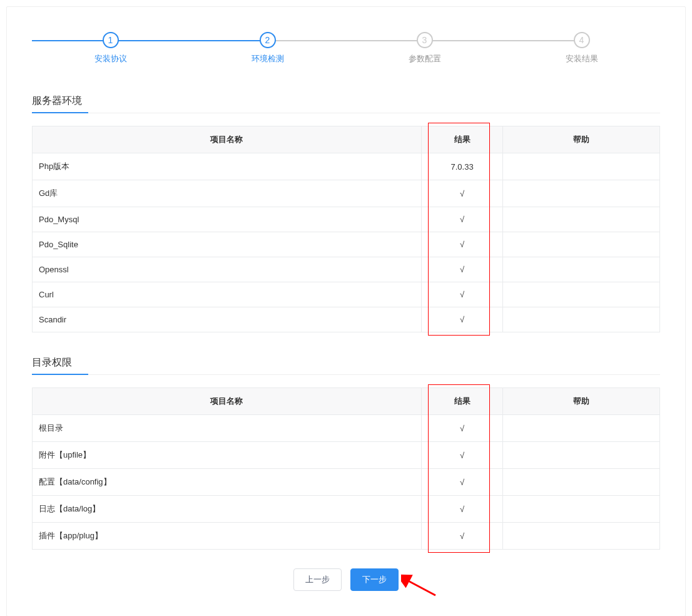  What do you see at coordinates (227, 167) in the screenshot?
I see `cell-name: Php版本` at bounding box center [227, 167].